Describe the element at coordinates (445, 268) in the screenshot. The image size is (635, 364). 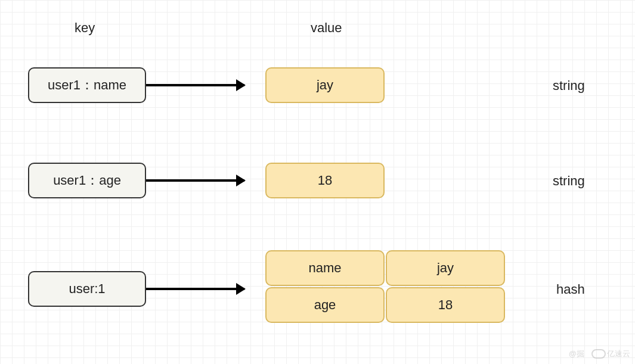
I see `hash-value-text: jay` at that location.